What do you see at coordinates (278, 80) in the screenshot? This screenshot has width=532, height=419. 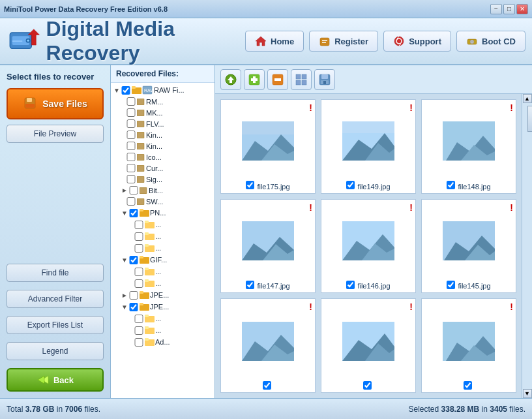 I see `remove-button` at bounding box center [278, 80].